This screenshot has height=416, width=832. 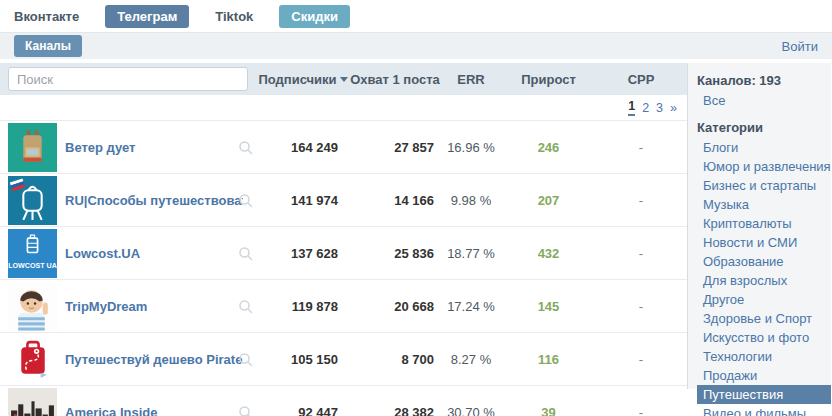 What do you see at coordinates (32, 200) in the screenshot?
I see `blue-backpack-flag-avatar` at bounding box center [32, 200].